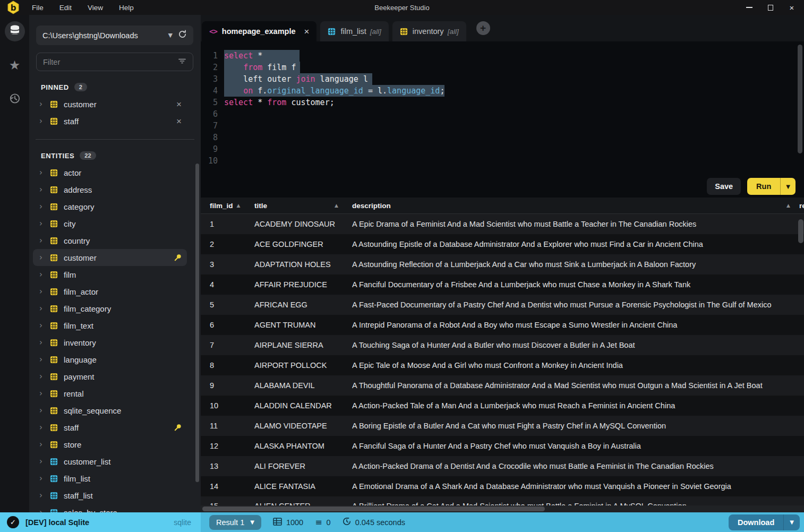 The width and height of the screenshot is (804, 532). Describe the element at coordinates (110, 308) in the screenshot. I see `sidebar-item-film_category: ›film_category` at that location.